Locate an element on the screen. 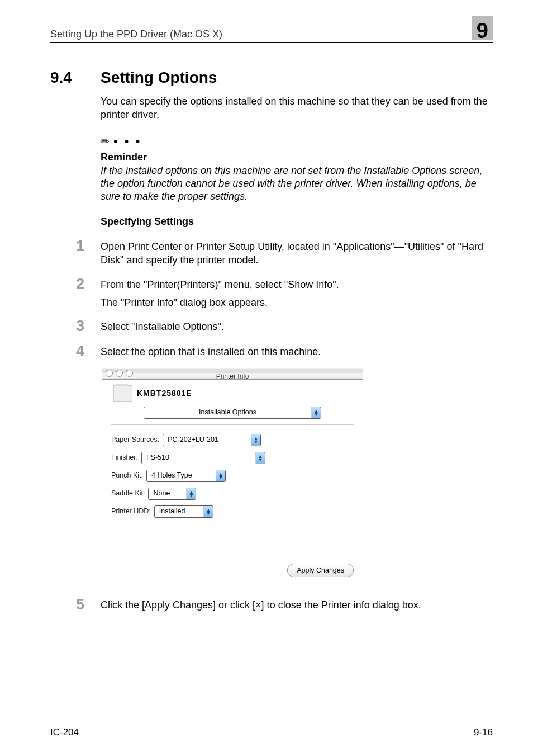 The image size is (533, 756). ellipsis-icon: • • • is located at coordinates (127, 141).